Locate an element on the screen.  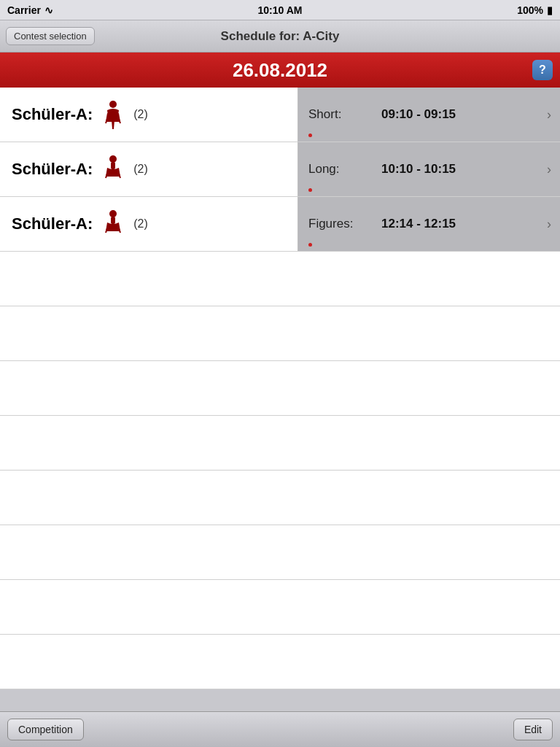
row-left-3: Schüler-A: (2) is located at coordinates (149, 224).